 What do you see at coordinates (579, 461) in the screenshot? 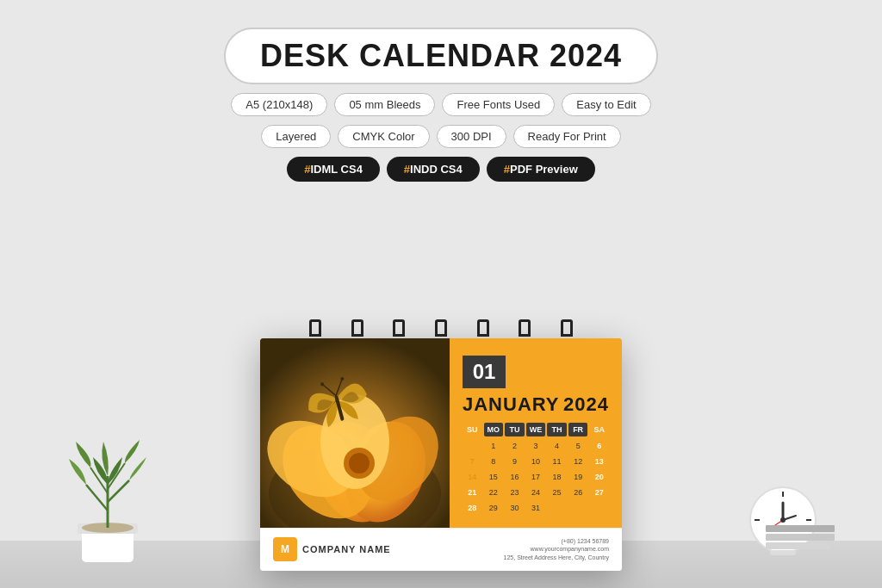
I see `cal-cell: 12` at bounding box center [579, 461].